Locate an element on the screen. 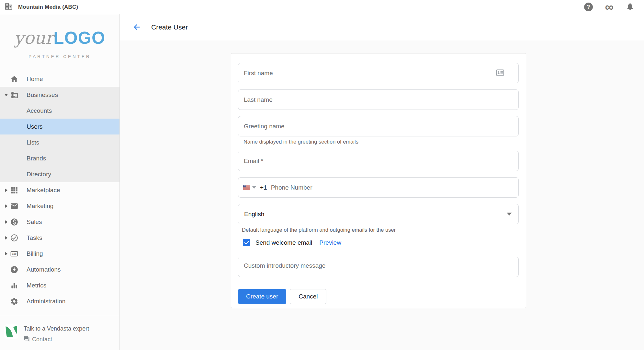 This screenshot has width=644, height=350. logo-word-logo: LOGO is located at coordinates (79, 38).